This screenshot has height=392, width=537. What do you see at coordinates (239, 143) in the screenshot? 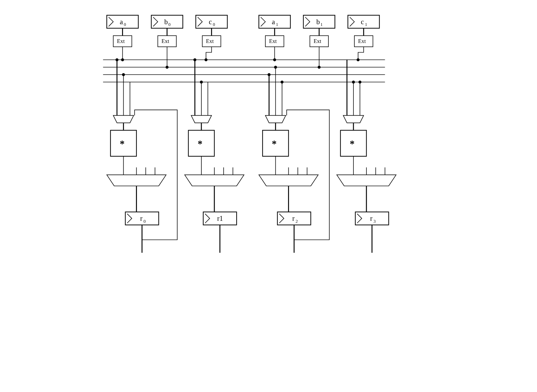
I see `multipliers: * * * *` at bounding box center [239, 143].